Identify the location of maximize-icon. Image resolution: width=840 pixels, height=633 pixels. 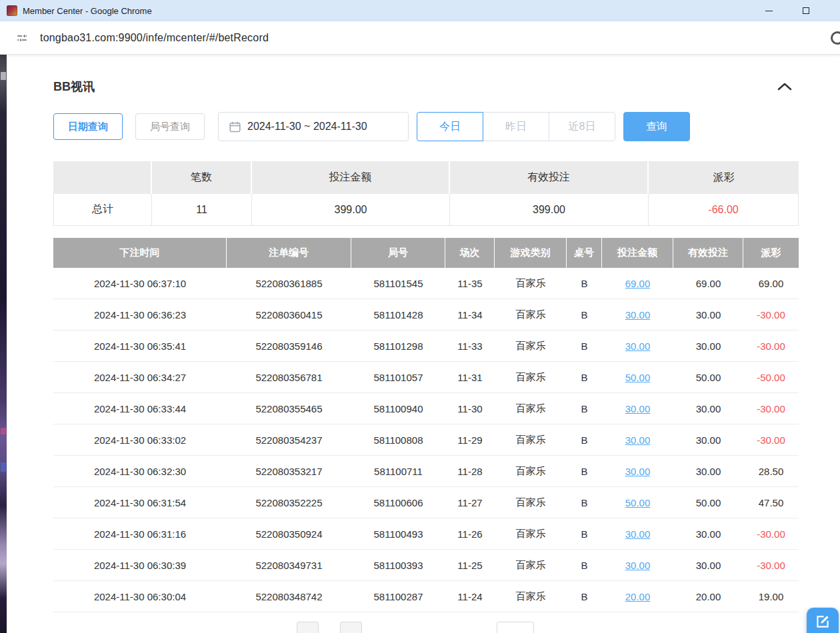
(806, 11).